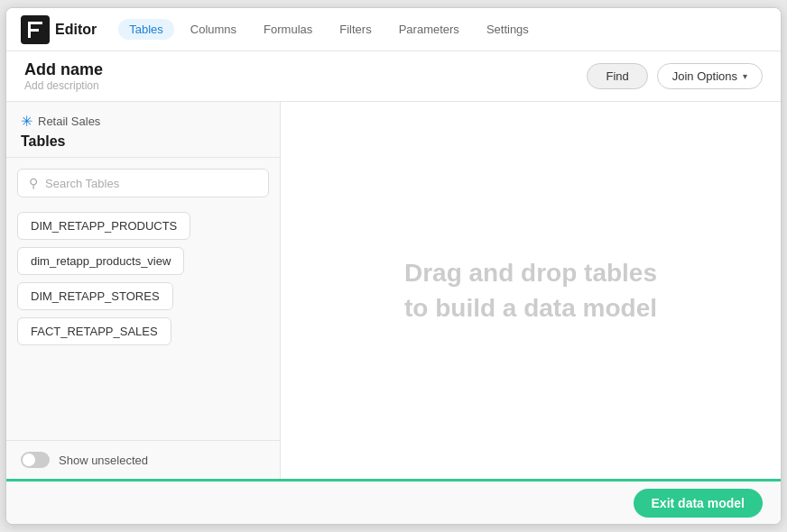 The image size is (787, 532). I want to click on show-unselected-label: Show unselected, so click(103, 460).